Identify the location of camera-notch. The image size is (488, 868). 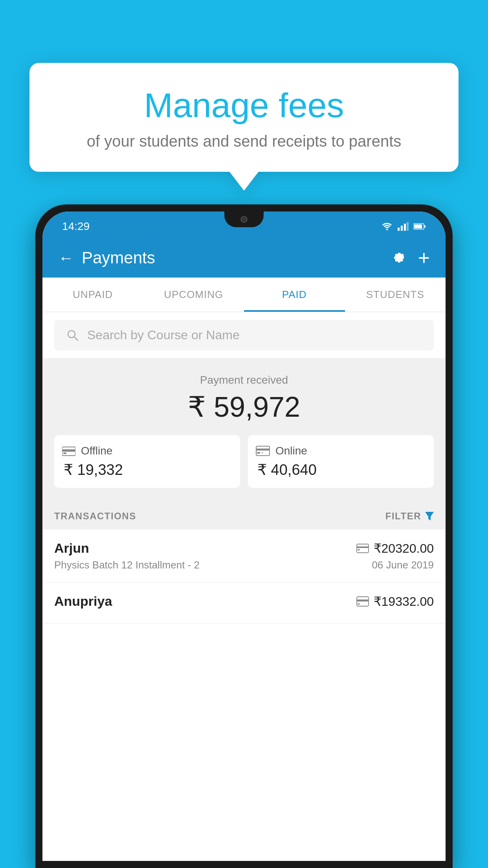
(244, 219).